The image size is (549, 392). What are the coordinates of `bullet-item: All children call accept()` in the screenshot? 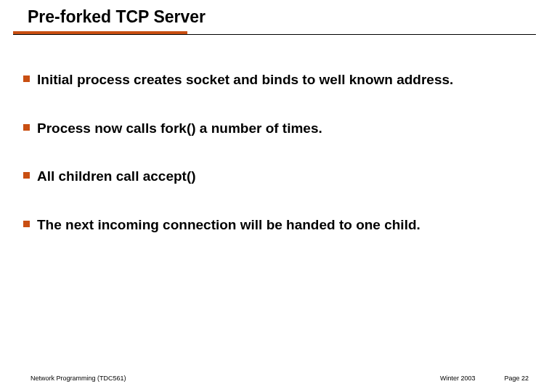 It's located at (274, 177).